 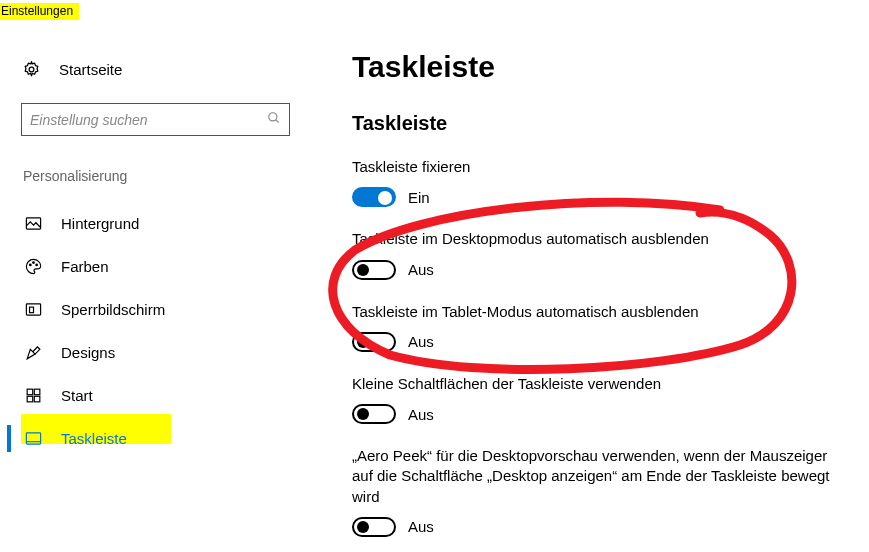 What do you see at coordinates (156, 396) in the screenshot?
I see `sidebar-item-start: Start` at bounding box center [156, 396].